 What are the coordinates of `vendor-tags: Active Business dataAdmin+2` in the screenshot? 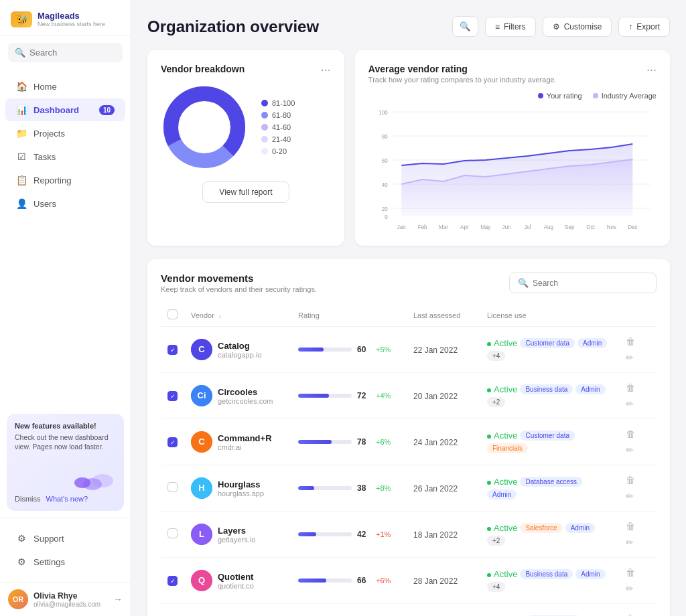 It's located at (548, 396).